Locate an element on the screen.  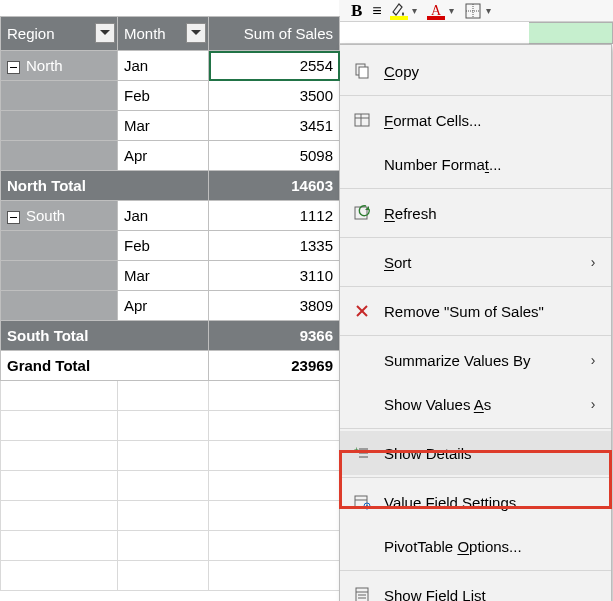
header-region: Region is located at coordinates (60, 34).